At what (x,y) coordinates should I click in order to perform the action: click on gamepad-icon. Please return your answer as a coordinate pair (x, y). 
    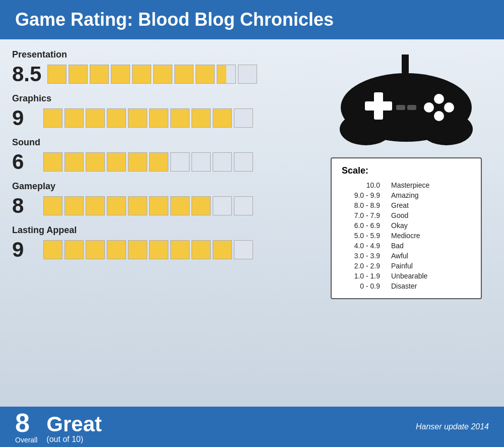
    Looking at the image, I should click on (406, 100).